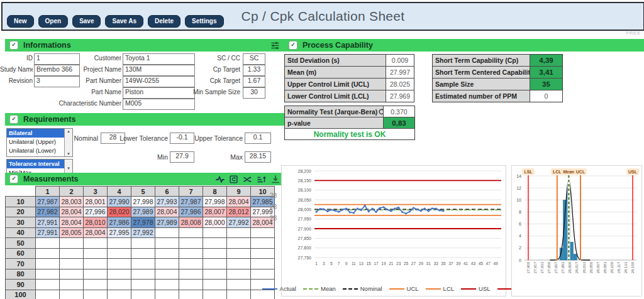 This screenshot has height=299, width=644. What do you see at coordinates (143, 222) in the screenshot?
I see `measurement-cell: 27,978` at bounding box center [143, 222].